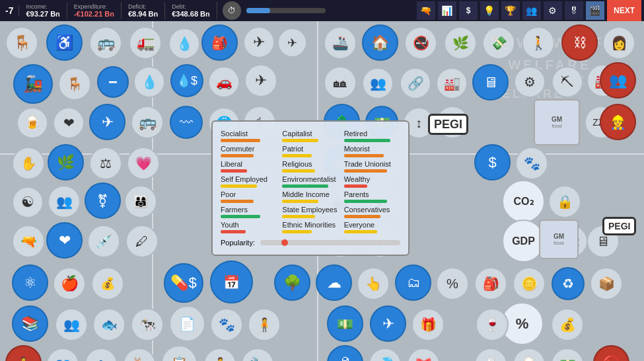 The height and width of the screenshot is (361, 644). I want to click on voter-group-item: Motorist, so click(373, 151).